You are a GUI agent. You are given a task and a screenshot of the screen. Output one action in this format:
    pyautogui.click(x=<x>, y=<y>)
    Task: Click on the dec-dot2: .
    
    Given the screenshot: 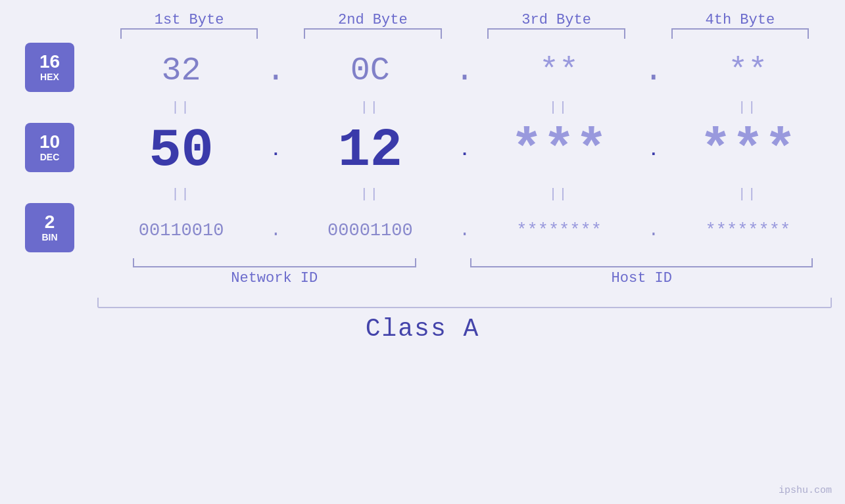 What is the action you would take?
    pyautogui.click(x=465, y=150)
    